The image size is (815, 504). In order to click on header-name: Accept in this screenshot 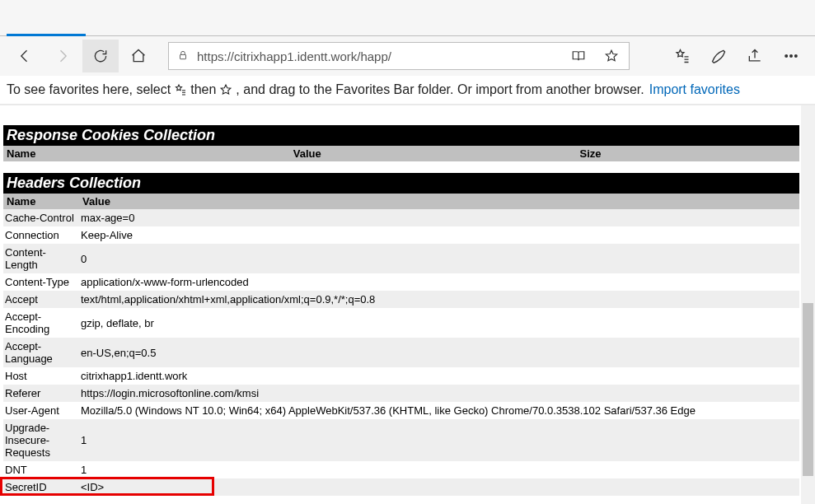, I will do `click(41, 300)`.